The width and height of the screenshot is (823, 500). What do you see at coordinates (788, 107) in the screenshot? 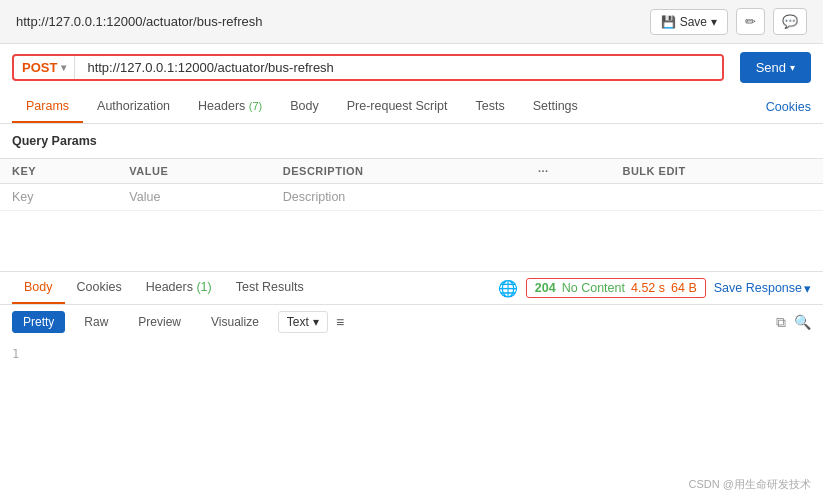
I see `cookies-link: Cookies` at bounding box center [788, 107].